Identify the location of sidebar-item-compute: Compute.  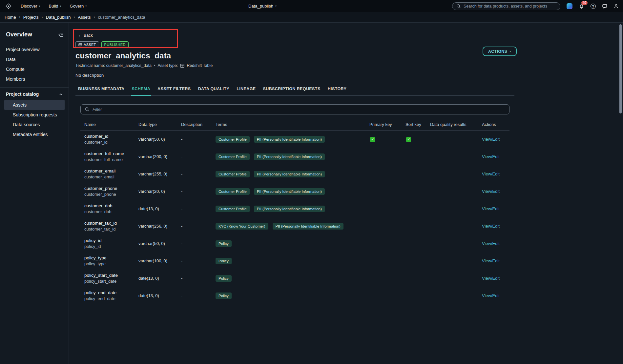
(34, 69).